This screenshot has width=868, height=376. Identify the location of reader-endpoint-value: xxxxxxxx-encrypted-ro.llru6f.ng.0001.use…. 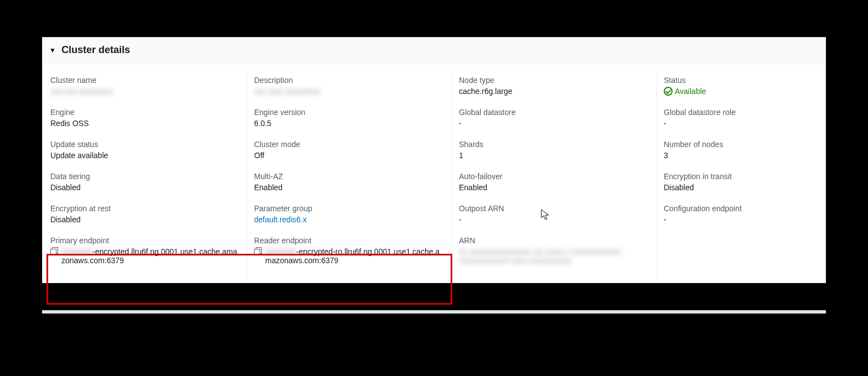
(350, 256).